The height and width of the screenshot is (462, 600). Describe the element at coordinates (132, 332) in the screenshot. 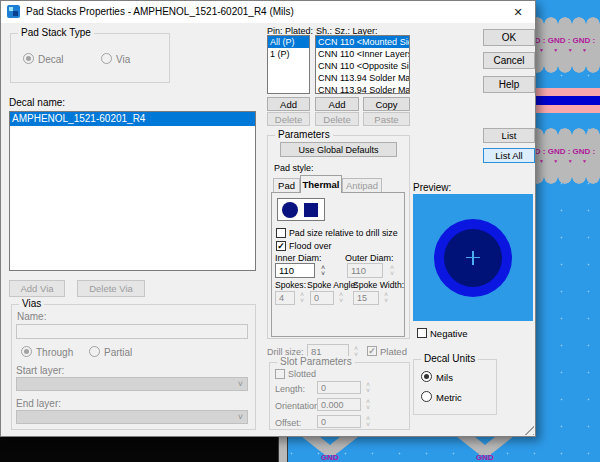

I see `via-name-field` at that location.